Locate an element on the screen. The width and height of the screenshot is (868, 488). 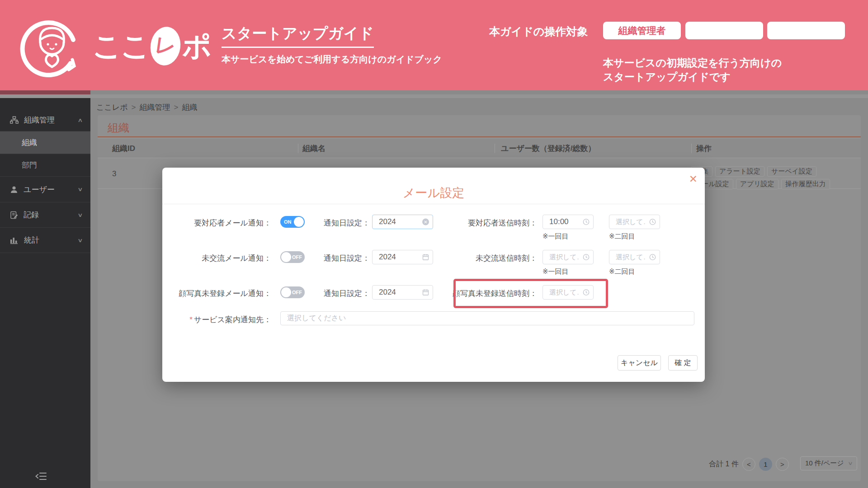
sitemap-icon is located at coordinates (14, 120).